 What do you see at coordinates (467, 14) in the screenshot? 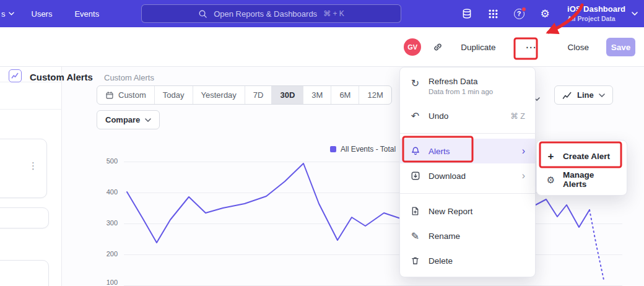
I see `data-management-icon` at bounding box center [467, 14].